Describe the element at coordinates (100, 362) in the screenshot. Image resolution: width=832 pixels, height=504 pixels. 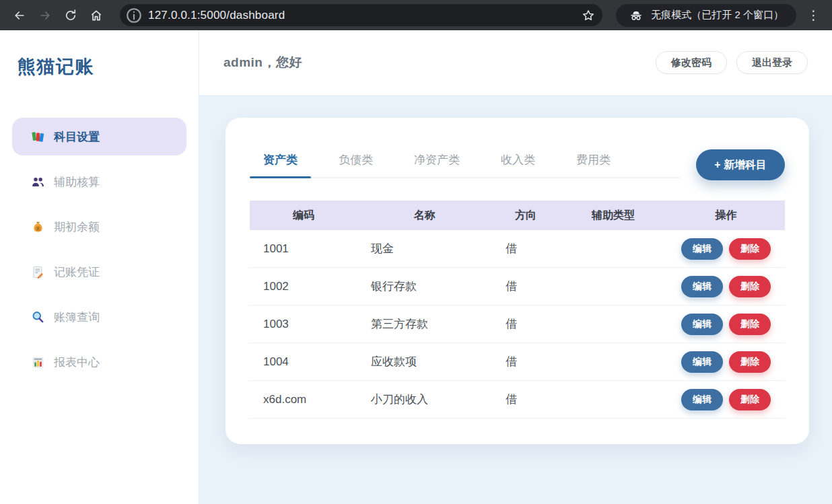
I see `sidebar-item-report-center: 报表中心` at that location.